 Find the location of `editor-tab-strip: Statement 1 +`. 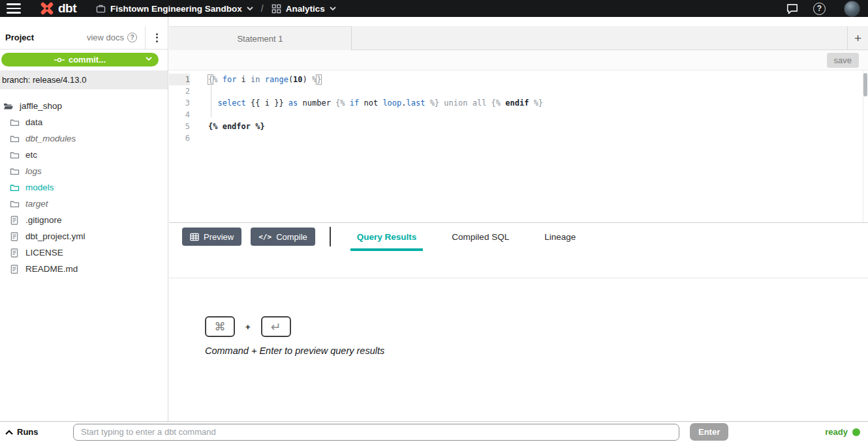

editor-tab-strip: Statement 1 + is located at coordinates (518, 34).